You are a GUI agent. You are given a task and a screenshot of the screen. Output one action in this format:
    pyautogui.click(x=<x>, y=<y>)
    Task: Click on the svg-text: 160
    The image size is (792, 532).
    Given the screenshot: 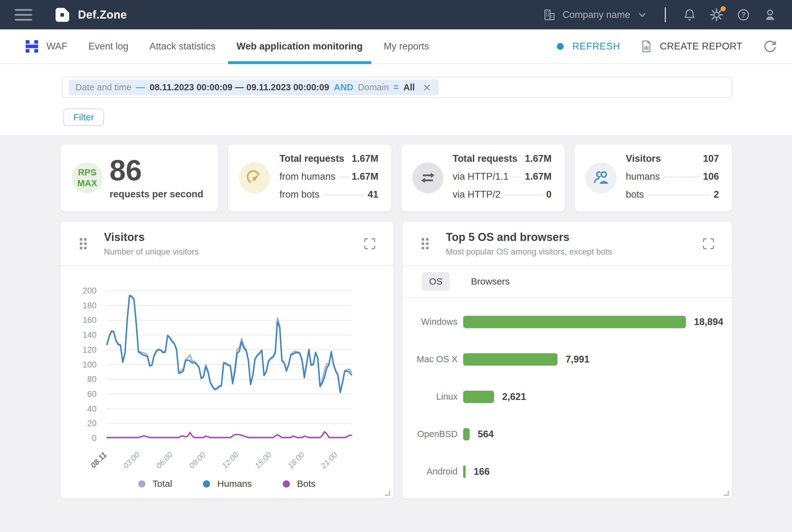 What is the action you would take?
    pyautogui.click(x=90, y=320)
    